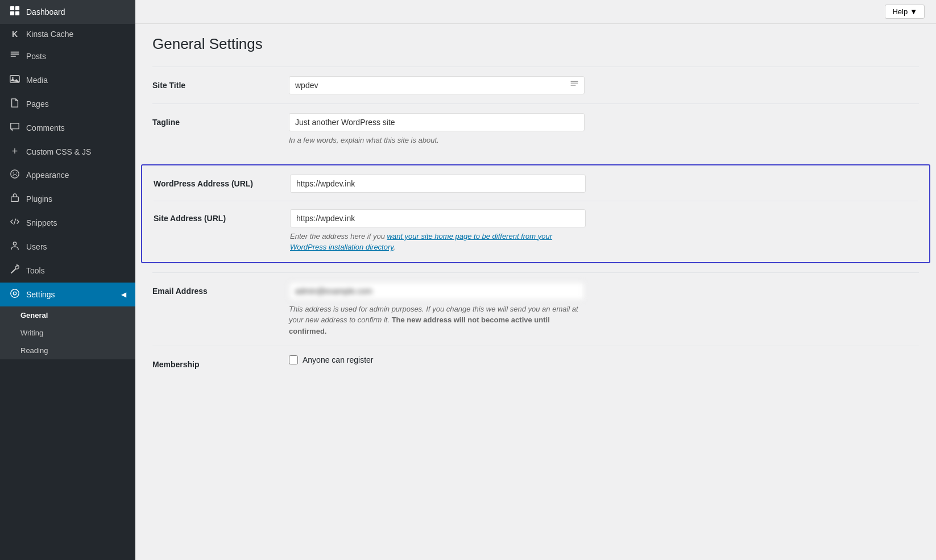  I want to click on sidebar-item-users-label: Users, so click(36, 247).